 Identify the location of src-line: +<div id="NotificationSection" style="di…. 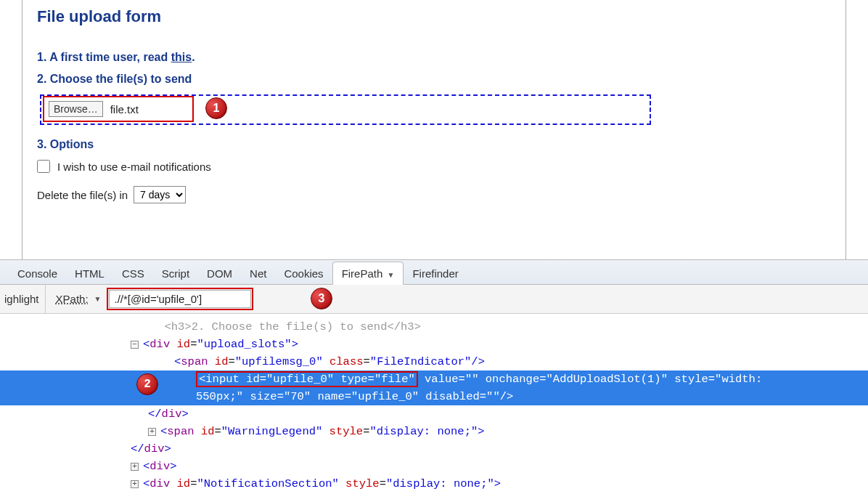
(434, 484).